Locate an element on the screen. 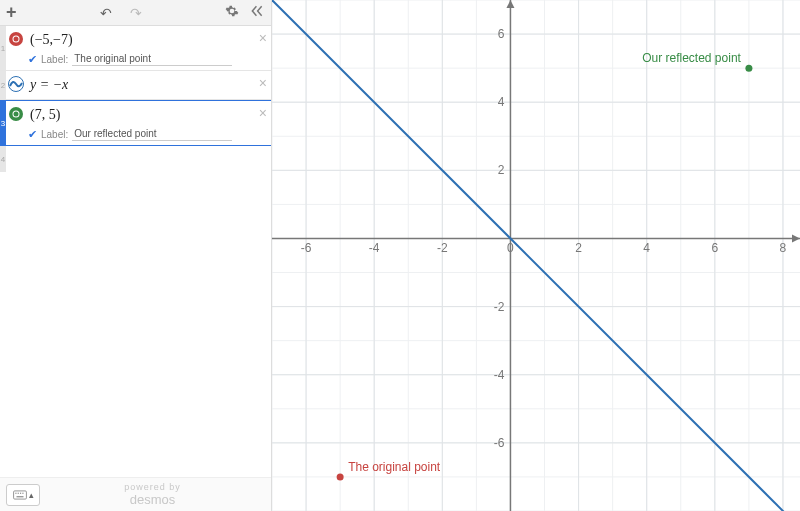 The image size is (800, 511). y-tick: -6 is located at coordinates (500, 443).